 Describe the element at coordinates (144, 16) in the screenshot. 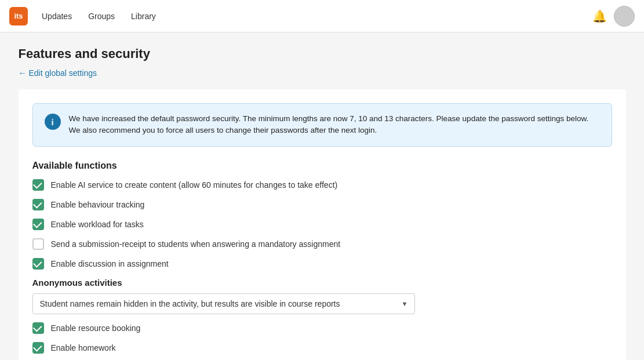

I see `nav-library: Library` at that location.